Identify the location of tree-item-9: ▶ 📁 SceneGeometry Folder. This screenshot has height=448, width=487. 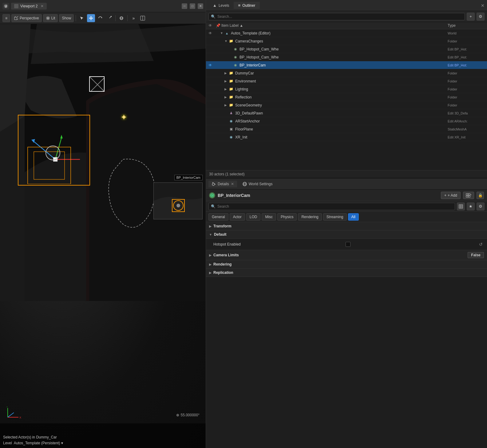
(346, 105).